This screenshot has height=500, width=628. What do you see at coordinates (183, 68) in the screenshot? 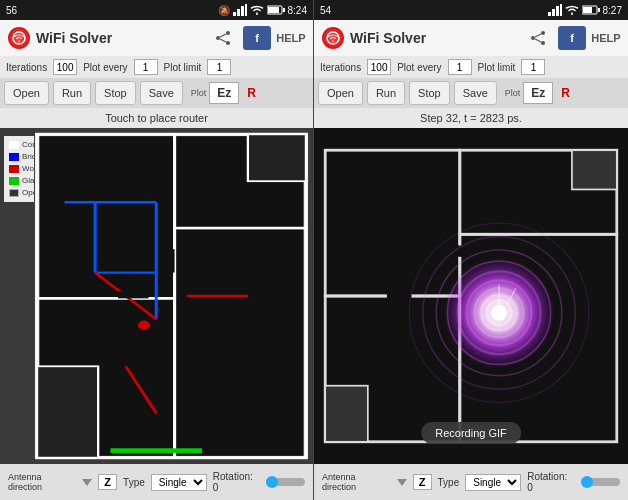
I see `plot-limit-label-1: Plot limit` at bounding box center [183, 68].